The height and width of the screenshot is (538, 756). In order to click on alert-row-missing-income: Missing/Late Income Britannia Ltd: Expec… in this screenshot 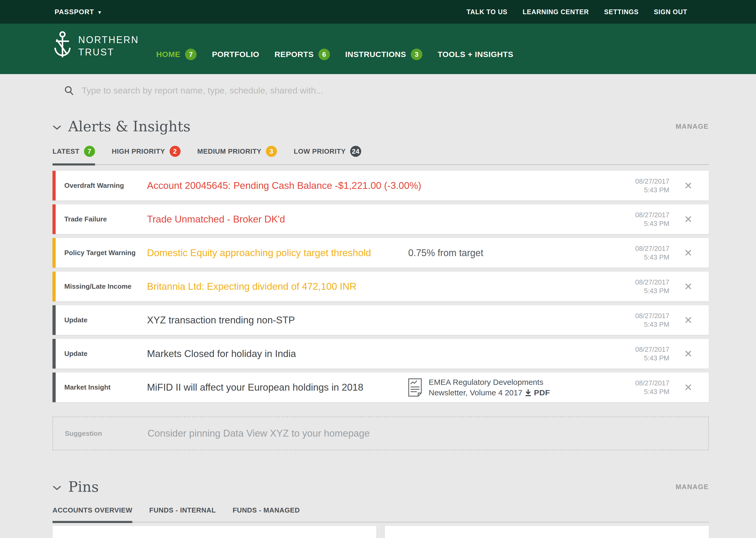, I will do `click(381, 287)`.